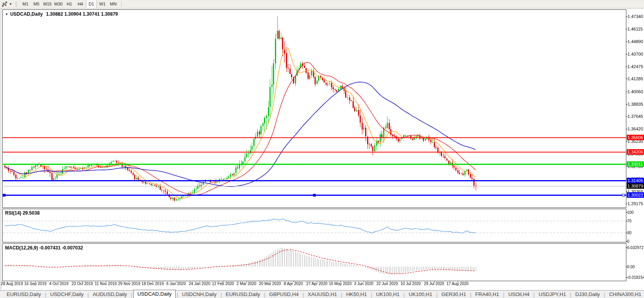 The width and height of the screenshot is (644, 298). I want to click on chart-tab-hk50-h1: HK50,H1, so click(357, 294).